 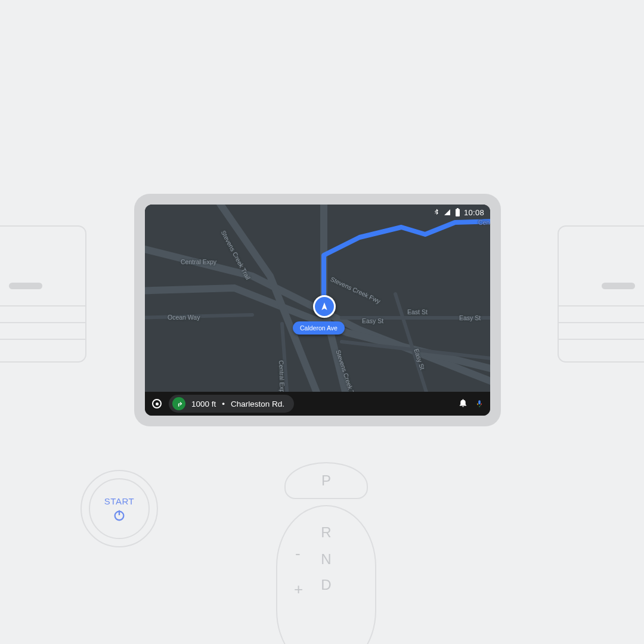 I want to click on start-label: START, so click(x=119, y=501).